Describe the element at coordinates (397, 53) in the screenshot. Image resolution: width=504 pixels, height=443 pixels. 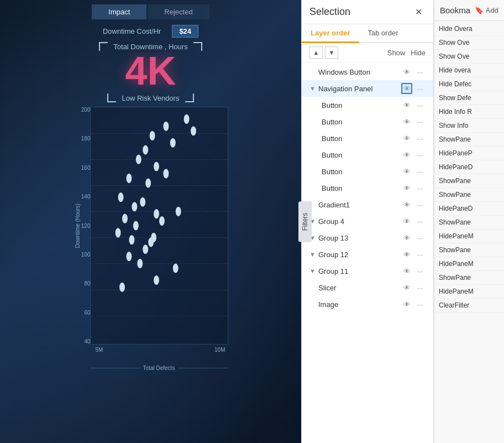
I see `show-all-button: Show` at that location.